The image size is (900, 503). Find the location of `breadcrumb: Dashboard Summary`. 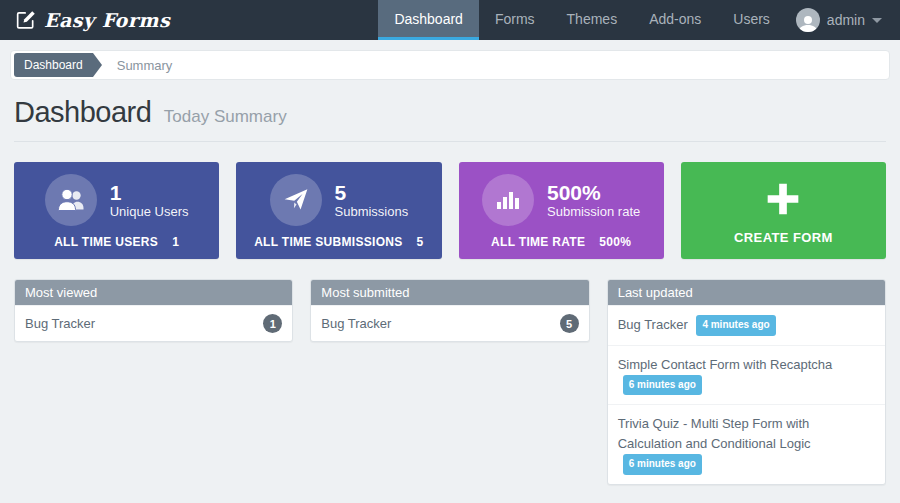

breadcrumb: Dashboard Summary is located at coordinates (450, 65).